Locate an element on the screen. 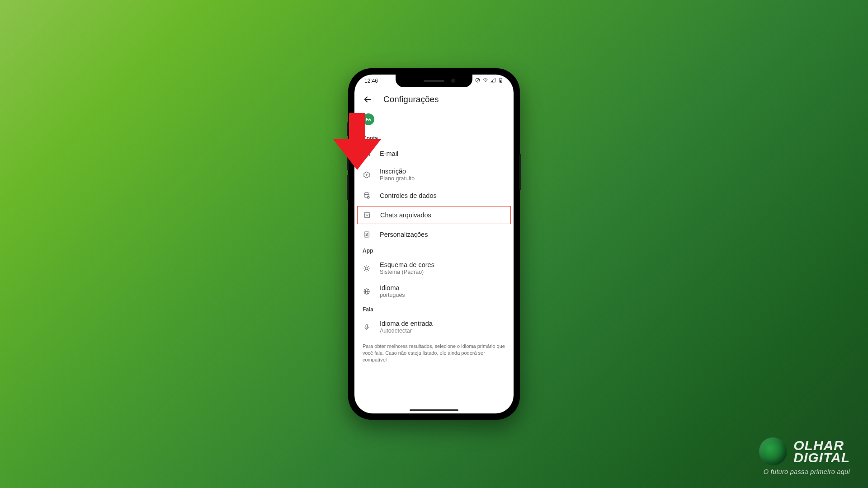 The image size is (868, 488). menu-item-inscricao: Inscrição Plano gratuito is located at coordinates (434, 174).